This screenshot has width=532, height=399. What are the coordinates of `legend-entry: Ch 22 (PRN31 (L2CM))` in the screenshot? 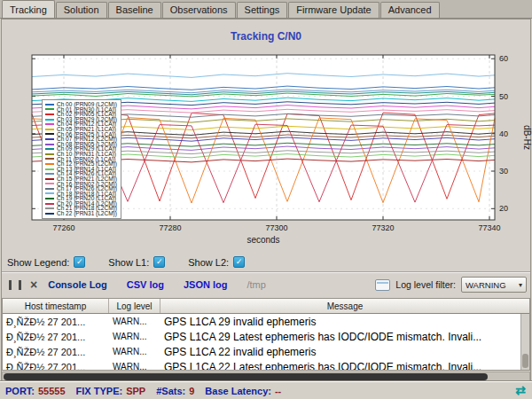 It's located at (82, 214).